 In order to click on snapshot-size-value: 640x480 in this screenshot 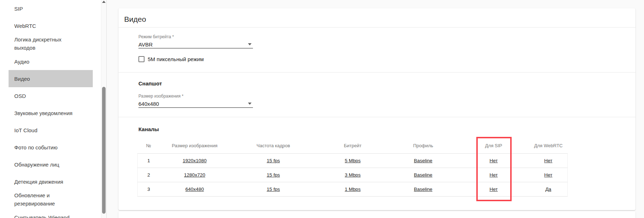, I will do `click(196, 104)`.